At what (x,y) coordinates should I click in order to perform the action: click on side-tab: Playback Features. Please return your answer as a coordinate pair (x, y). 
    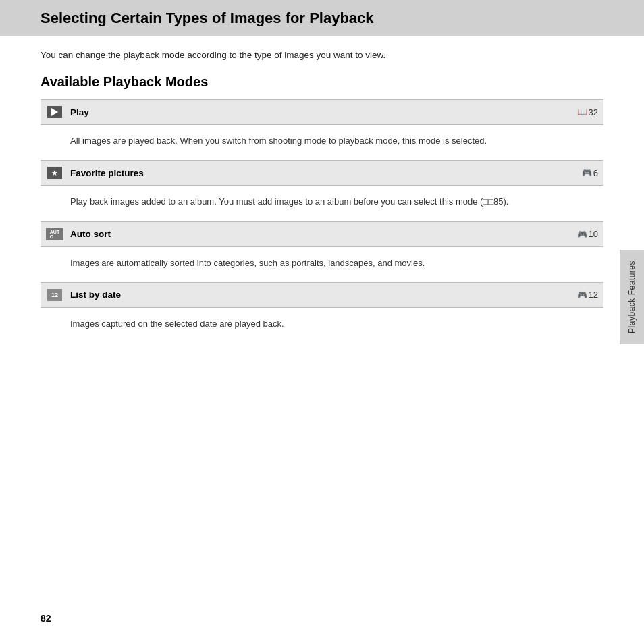
    Looking at the image, I should click on (632, 297).